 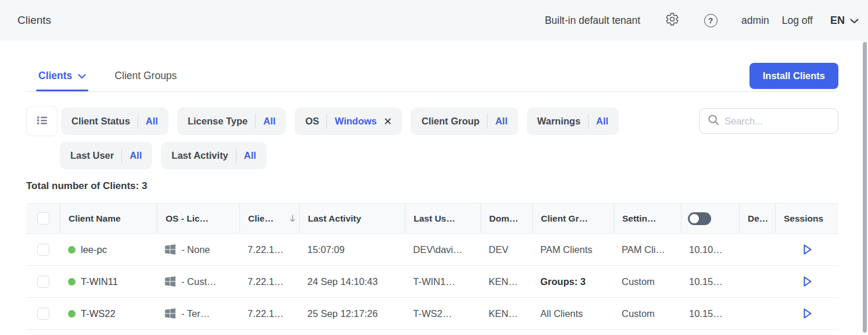 I want to click on topbar: Clients Built-in default tenant ? admin …, so click(x=434, y=20).